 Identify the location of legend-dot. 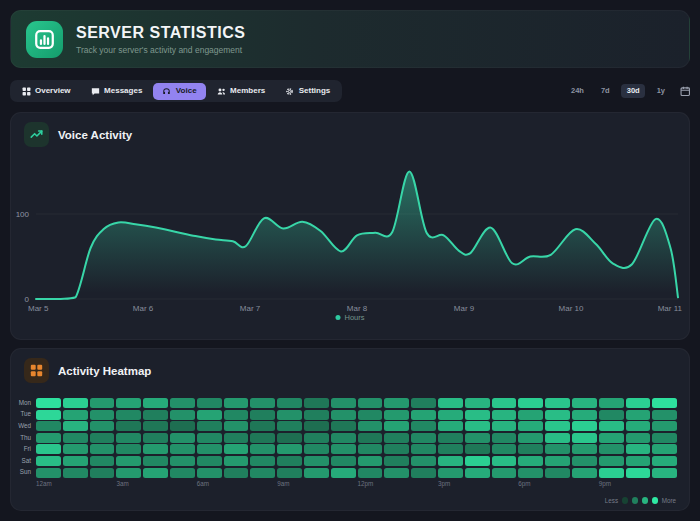
(338, 318).